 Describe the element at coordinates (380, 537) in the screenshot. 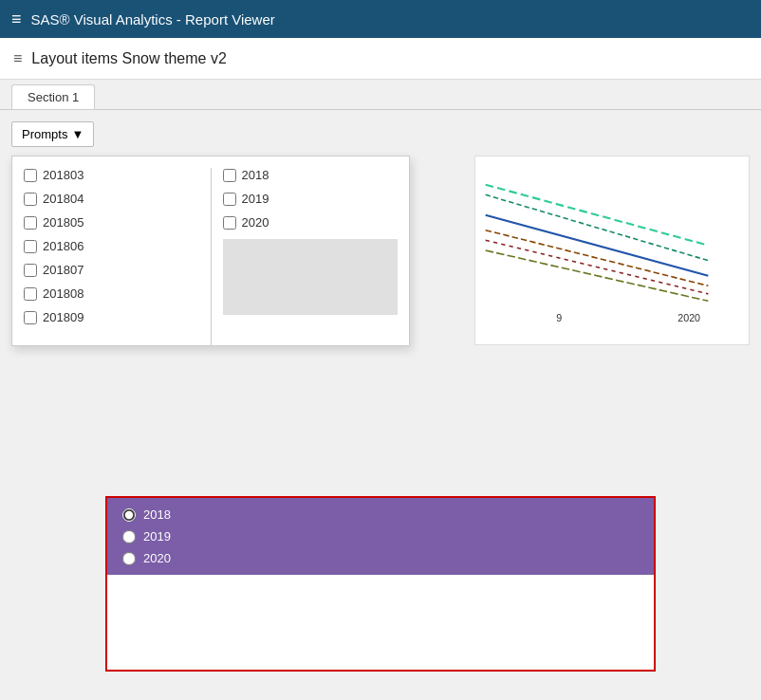

I see `radio-box-top: 2018 2019 2020` at that location.